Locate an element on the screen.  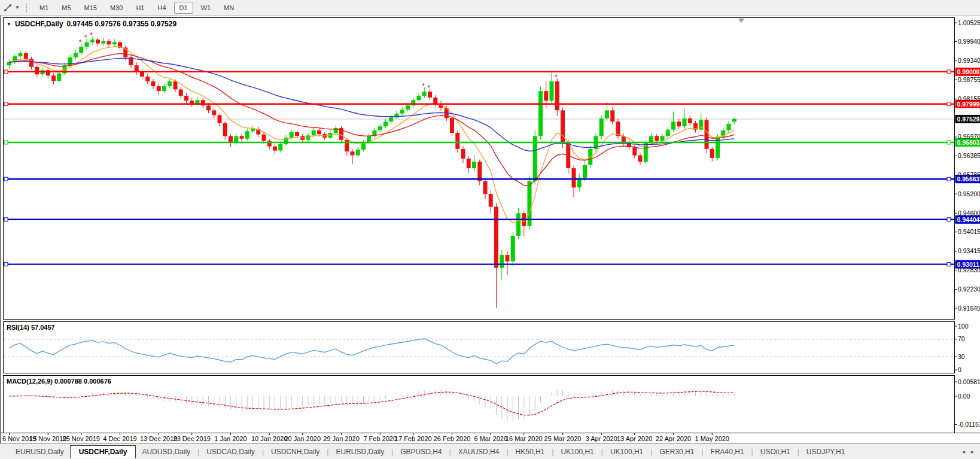
chart-tab-usoil-h1: USOil,H1 is located at coordinates (775, 452).